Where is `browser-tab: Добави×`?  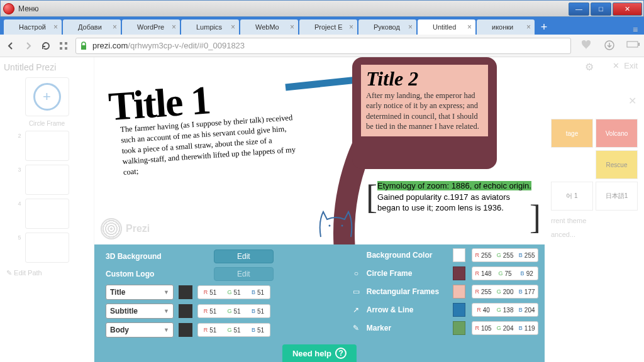 browser-tab: Добави× is located at coordinates (92, 27).